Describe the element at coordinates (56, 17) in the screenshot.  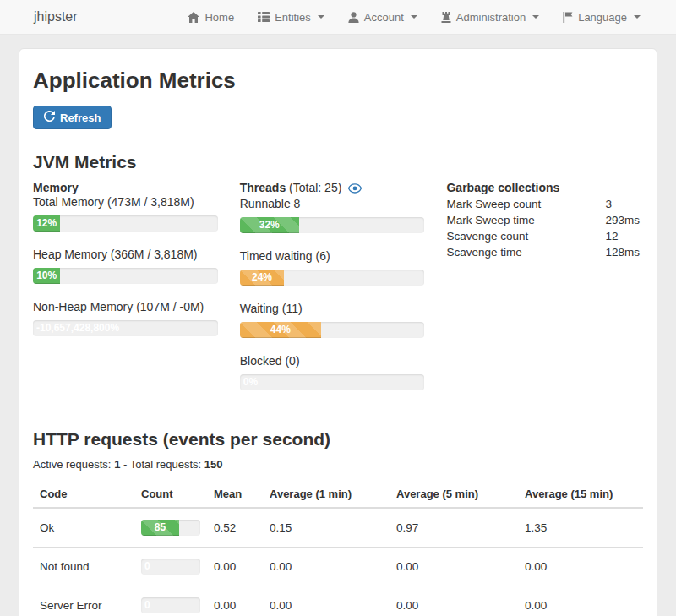
I see `brand-link: jhipster` at that location.